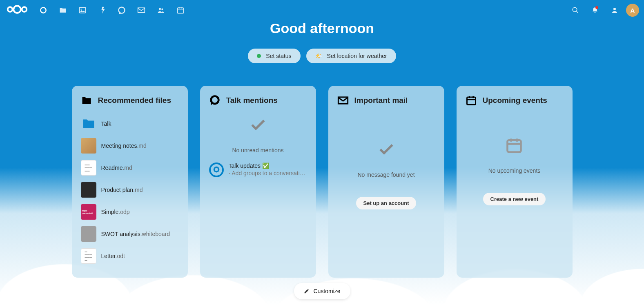  I want to click on user-avatar: A, so click(633, 10).